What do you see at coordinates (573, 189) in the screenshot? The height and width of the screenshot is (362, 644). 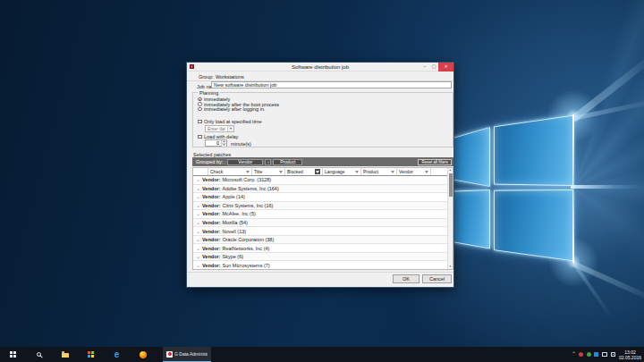 I see `windows-logo-glow-edge` at bounding box center [573, 189].